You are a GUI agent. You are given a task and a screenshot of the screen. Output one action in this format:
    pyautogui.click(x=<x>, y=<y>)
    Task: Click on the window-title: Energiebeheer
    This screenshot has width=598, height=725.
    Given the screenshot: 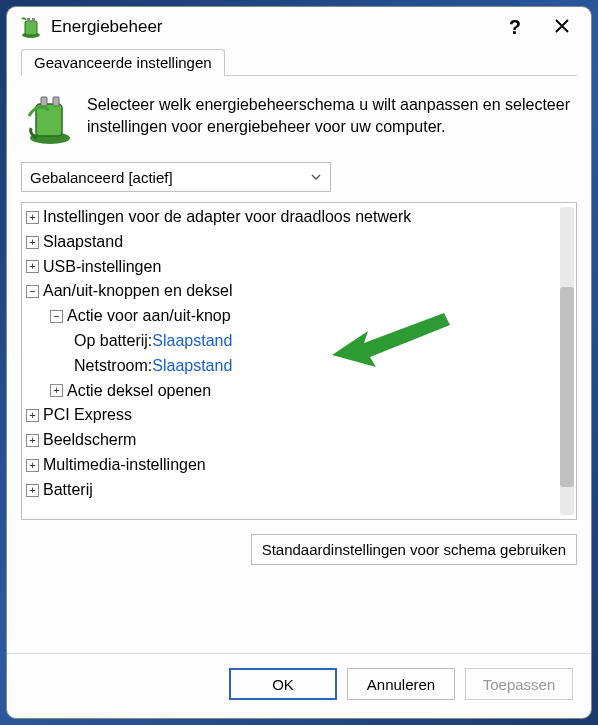 What is the action you would take?
    pyautogui.click(x=267, y=27)
    